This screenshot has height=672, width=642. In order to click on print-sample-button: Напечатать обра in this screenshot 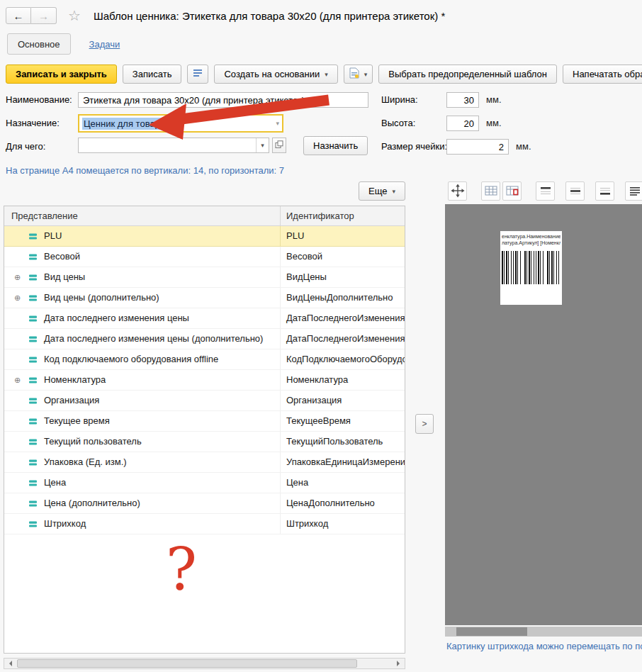, I will do `click(602, 74)`.